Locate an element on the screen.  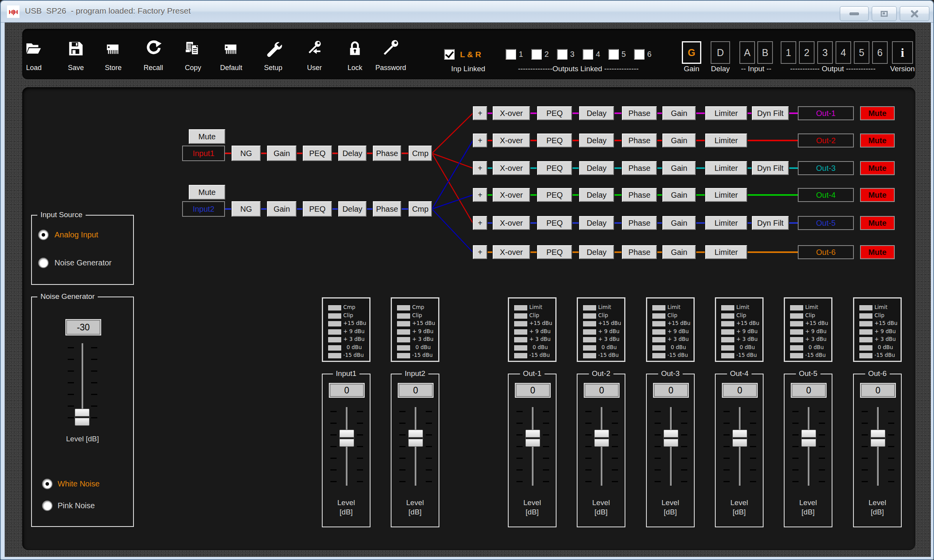
noise-generator-label: Noise Generator is located at coordinates (83, 263).